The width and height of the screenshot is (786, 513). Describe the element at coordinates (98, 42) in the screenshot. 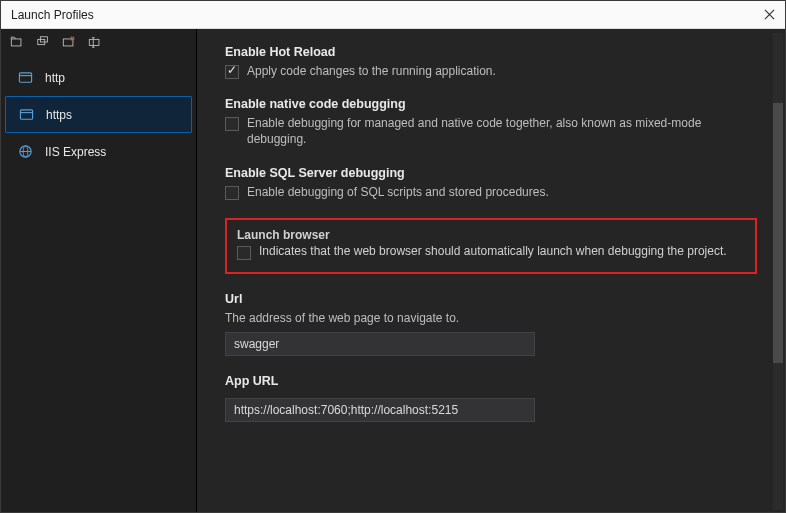

I see `sidebar-toolbar` at that location.